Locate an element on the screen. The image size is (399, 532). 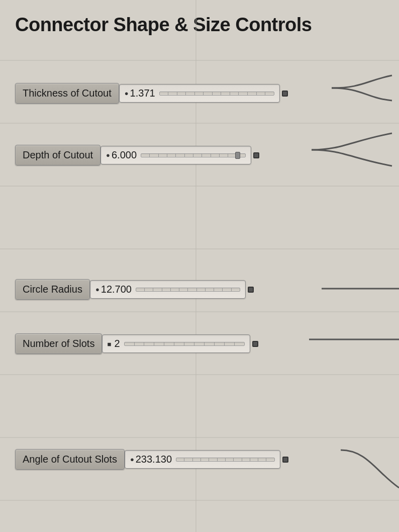
number-slots-row: Number of Slots ◆ 2 is located at coordinates (137, 344).